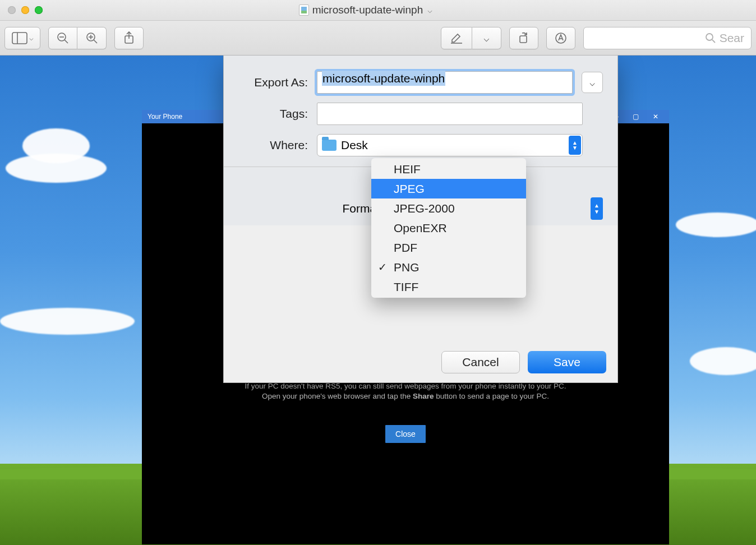 The width and height of the screenshot is (756, 545). What do you see at coordinates (20, 38) in the screenshot?
I see `sidebar-icon` at bounding box center [20, 38].